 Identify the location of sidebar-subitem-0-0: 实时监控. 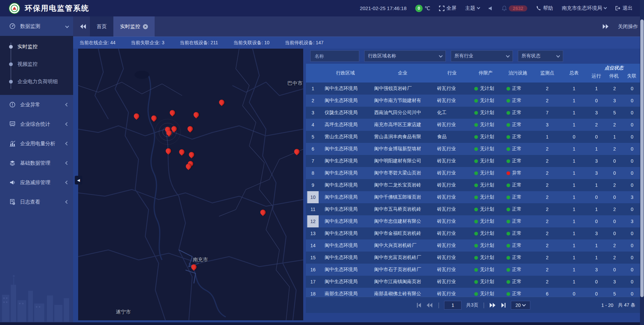
(37, 47).